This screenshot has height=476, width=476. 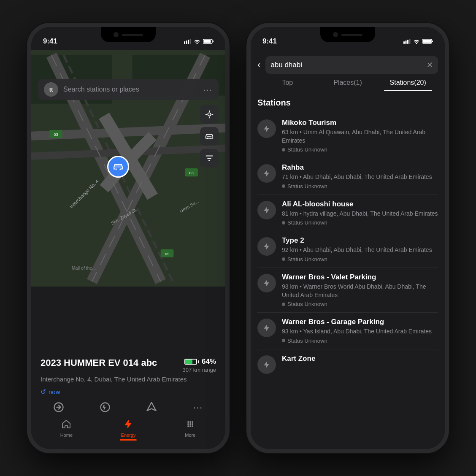 What do you see at coordinates (348, 331) in the screenshot?
I see `list-item: Warner Bros - Garage Parking 93 km • Yas…` at bounding box center [348, 331].